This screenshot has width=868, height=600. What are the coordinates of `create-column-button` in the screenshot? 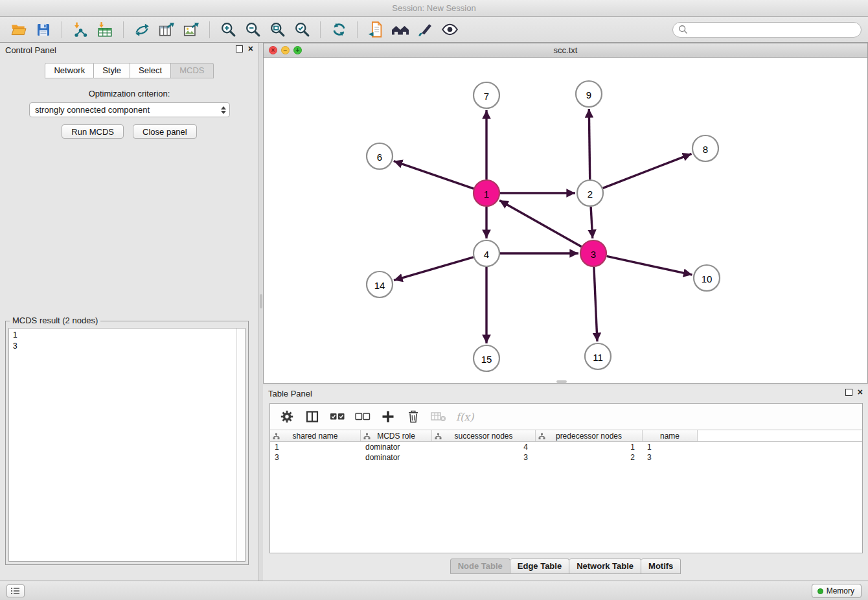 It's located at (388, 417).